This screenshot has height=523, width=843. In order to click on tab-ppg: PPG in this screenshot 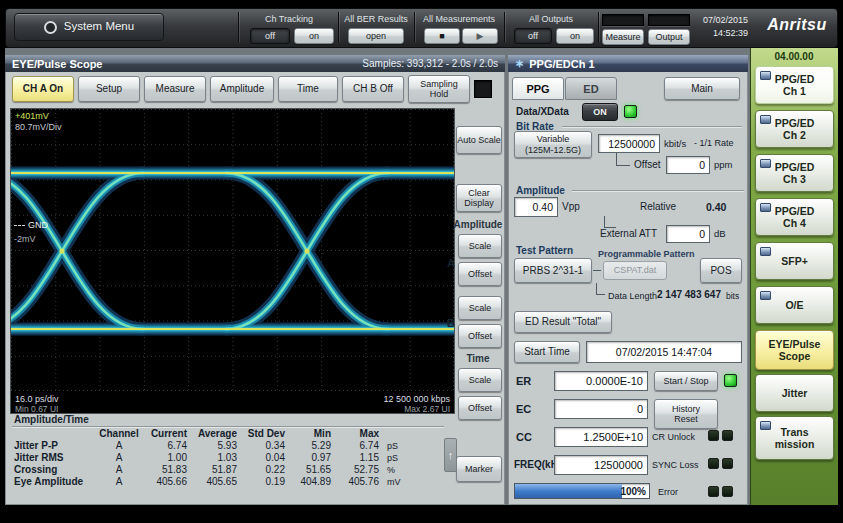, I will do `click(538, 88)`.